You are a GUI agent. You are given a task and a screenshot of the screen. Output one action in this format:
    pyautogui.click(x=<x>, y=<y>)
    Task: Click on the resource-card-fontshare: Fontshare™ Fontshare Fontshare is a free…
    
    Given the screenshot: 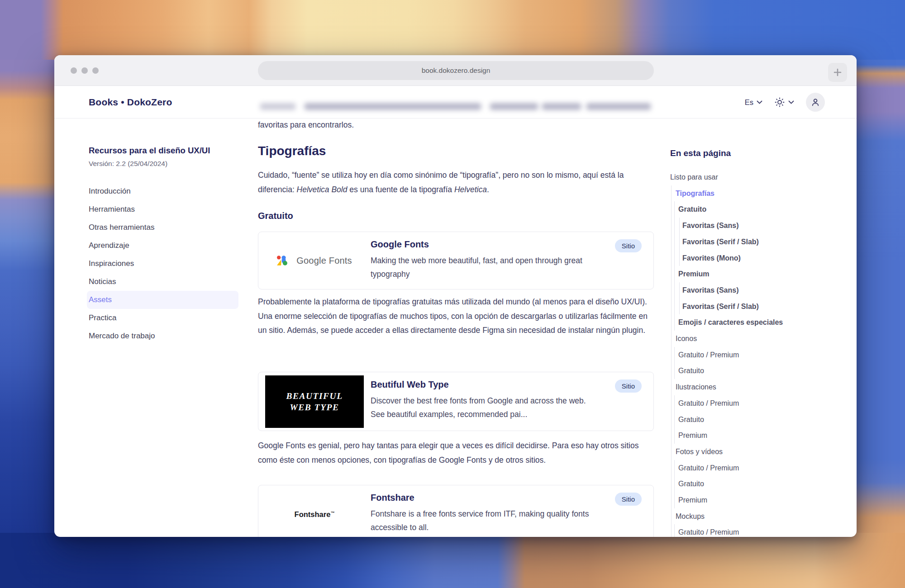 What is the action you would take?
    pyautogui.click(x=456, y=511)
    